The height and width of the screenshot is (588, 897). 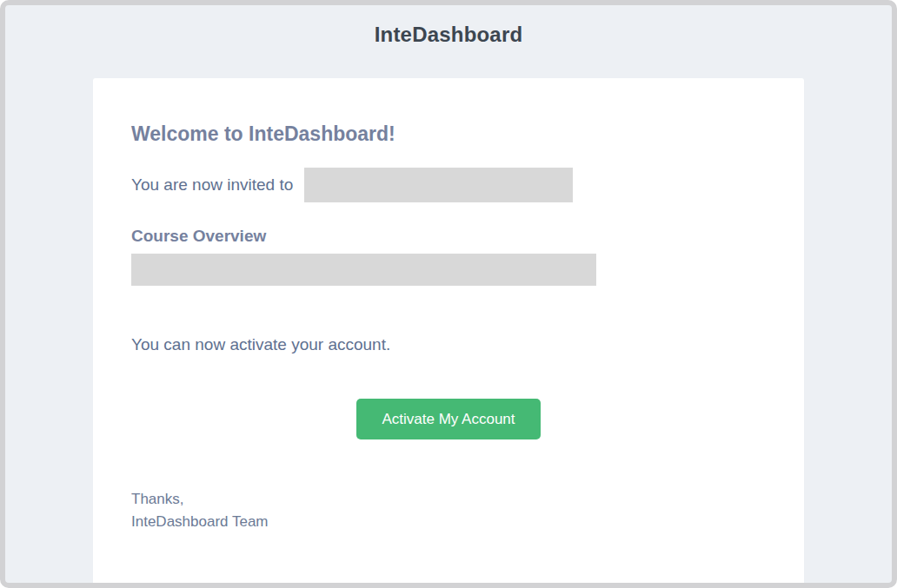 I want to click on welcome-heading: Welcome to InteDashboard!, so click(x=448, y=134).